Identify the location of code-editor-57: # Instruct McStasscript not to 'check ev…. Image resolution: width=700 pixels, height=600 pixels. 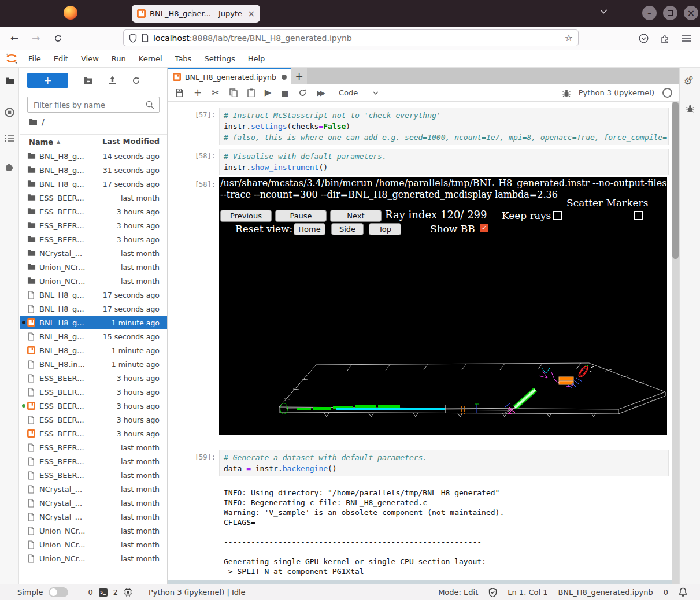
(444, 126).